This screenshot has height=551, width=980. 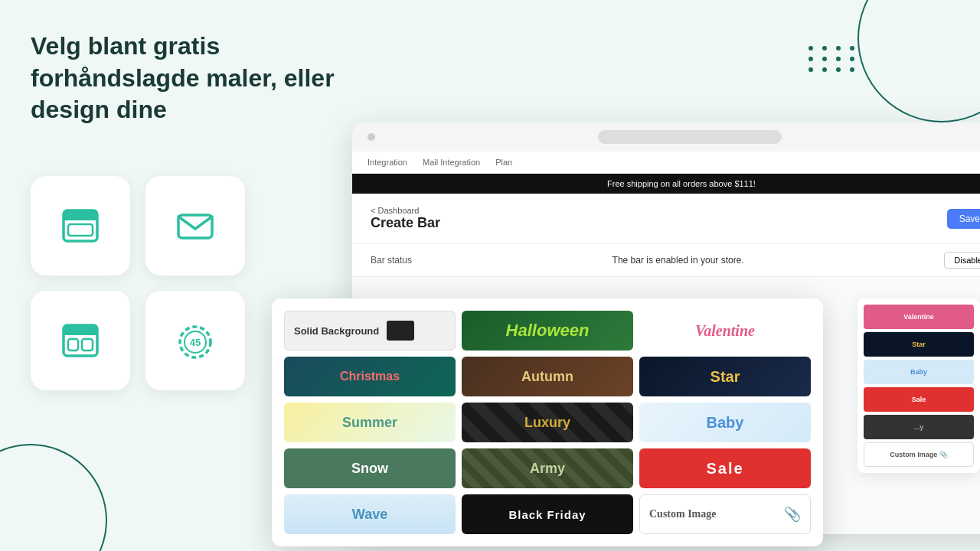 I want to click on browser-bar, so click(x=666, y=137).